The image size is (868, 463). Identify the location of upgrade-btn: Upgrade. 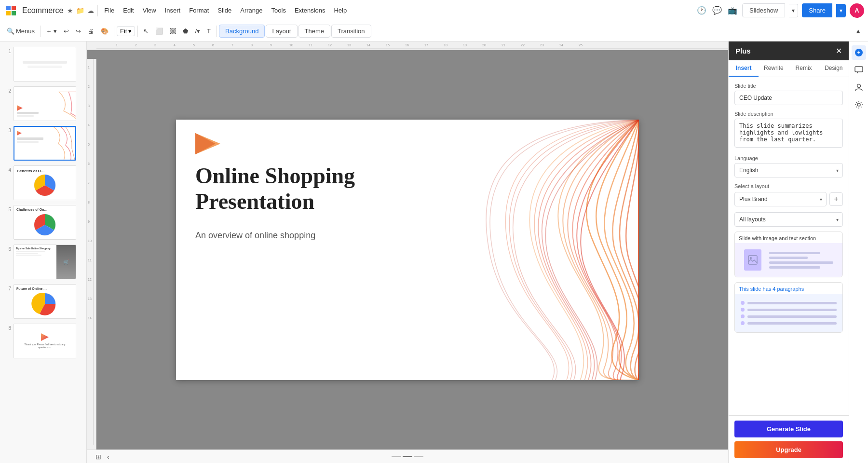
(789, 449).